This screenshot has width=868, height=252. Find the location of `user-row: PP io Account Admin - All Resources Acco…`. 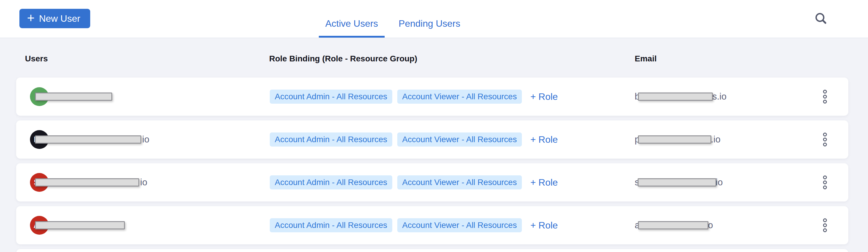

user-row: PP io Account Admin - All Resources Acco… is located at coordinates (432, 139).